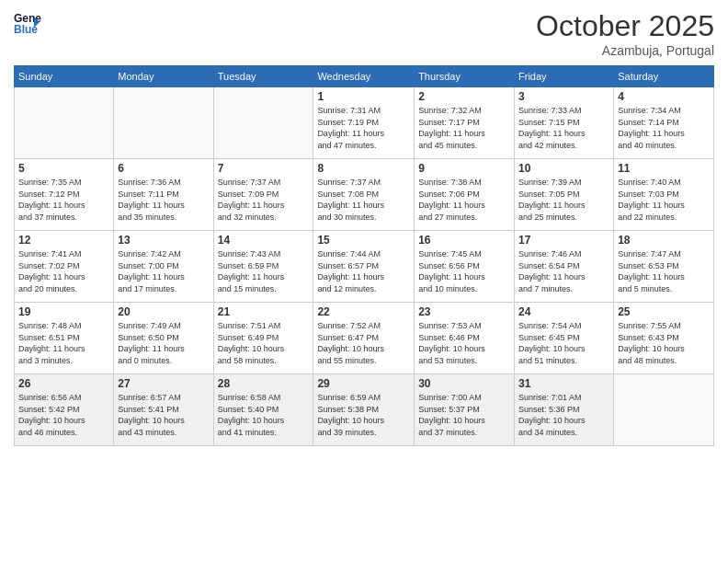 The width and height of the screenshot is (728, 563). What do you see at coordinates (28, 23) in the screenshot?
I see `logo-icon: General Blue` at bounding box center [28, 23].